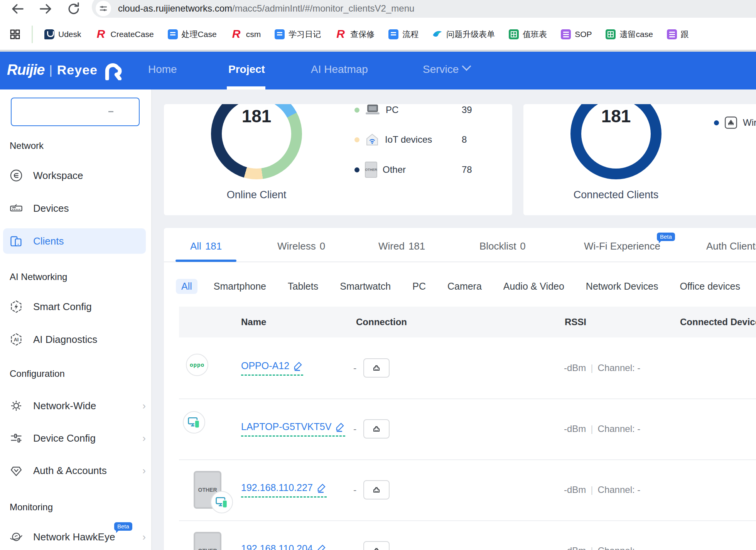  I want to click on bookmarks-bar: Udesk CreateCase 处理Case csm 学习日记 查保修 流程 …, so click(378, 34).